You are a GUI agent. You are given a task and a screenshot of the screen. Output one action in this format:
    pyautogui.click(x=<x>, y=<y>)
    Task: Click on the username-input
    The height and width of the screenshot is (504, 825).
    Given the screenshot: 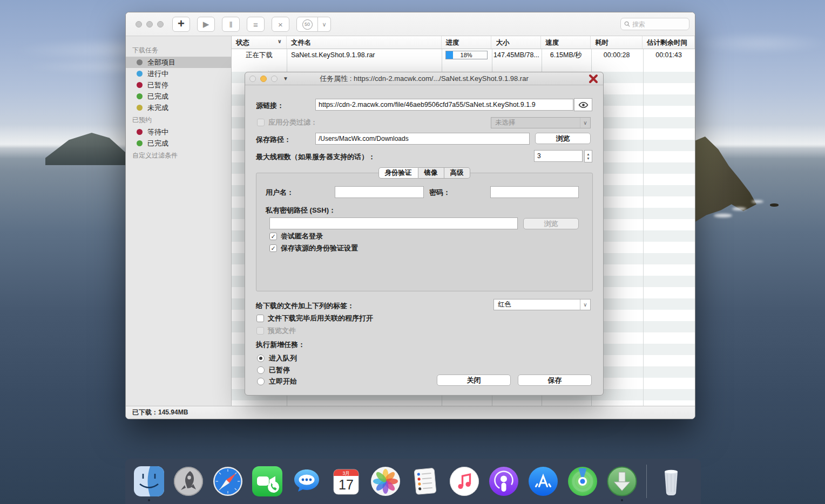 What is the action you would take?
    pyautogui.click(x=379, y=192)
    